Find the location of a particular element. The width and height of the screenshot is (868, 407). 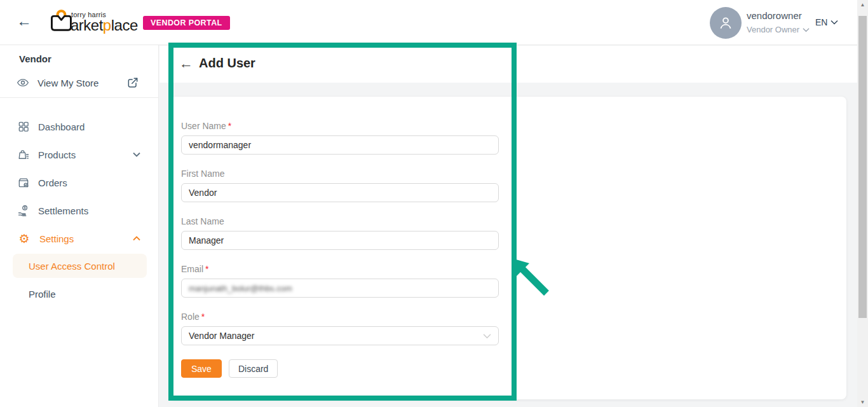

role-field-group: Role* Vendor Manager is located at coordinates (340, 328).